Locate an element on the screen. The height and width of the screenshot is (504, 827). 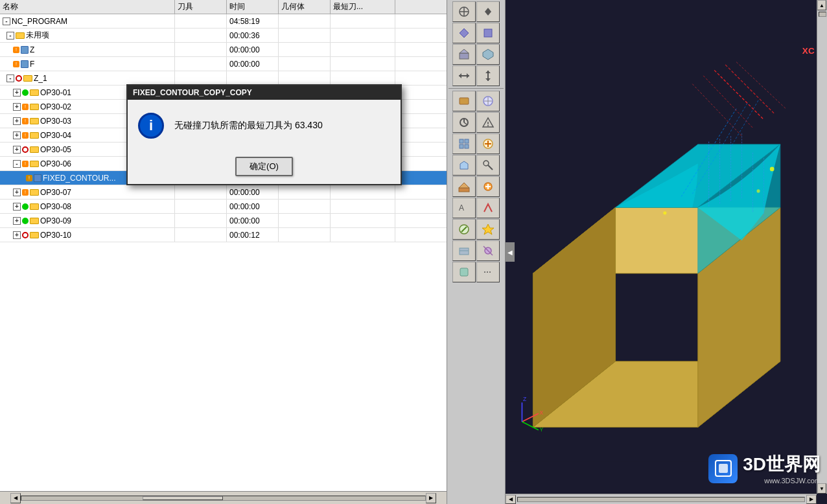
table-row: + ! OP30-07 00:00:00 is located at coordinates (223, 192).